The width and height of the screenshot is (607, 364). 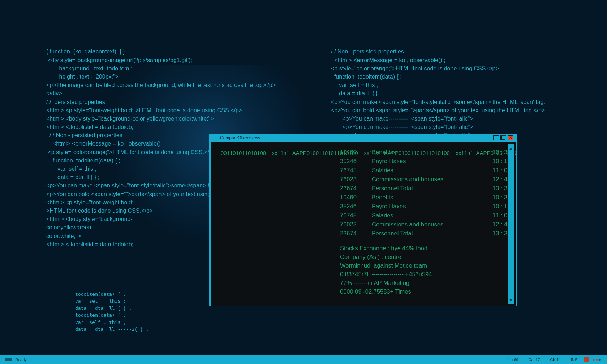 What do you see at coordinates (182, 93) in the screenshot?
I see `code-line: </div>` at bounding box center [182, 93].